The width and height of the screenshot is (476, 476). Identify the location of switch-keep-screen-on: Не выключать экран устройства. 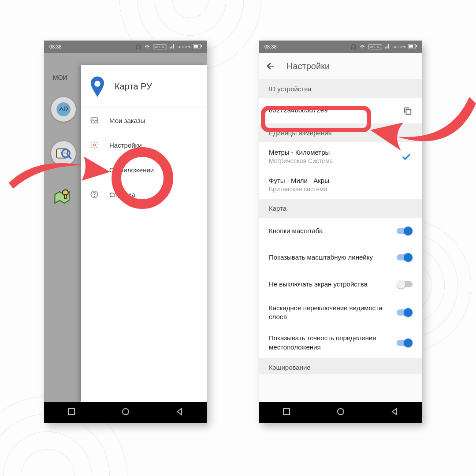
(341, 284).